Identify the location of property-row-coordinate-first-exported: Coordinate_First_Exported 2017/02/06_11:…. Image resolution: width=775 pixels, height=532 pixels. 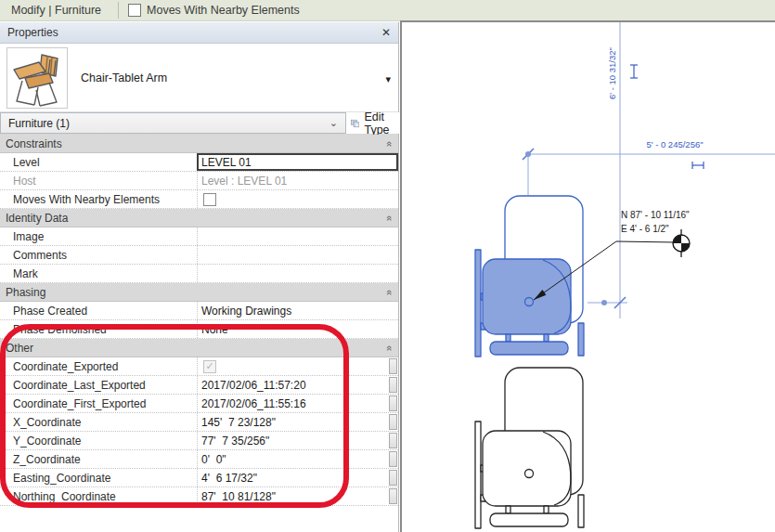
(199, 404).